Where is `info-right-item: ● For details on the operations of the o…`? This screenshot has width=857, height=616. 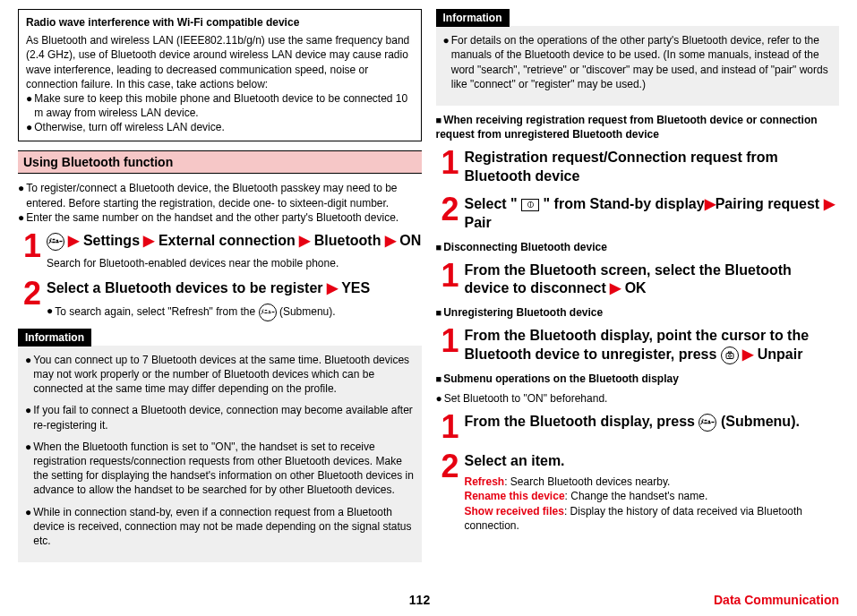
info-right-item: ● For details on the operations of the o… is located at coordinates (638, 63).